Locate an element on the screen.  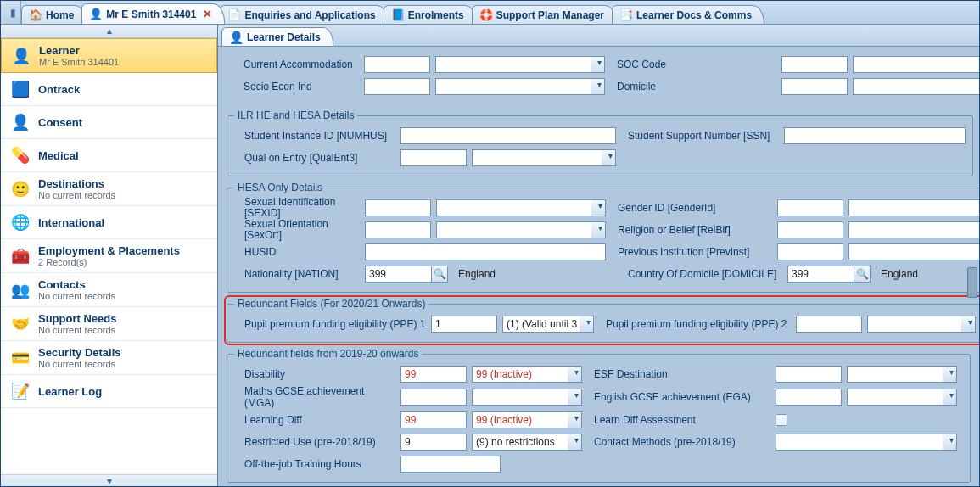
input-learndiff is located at coordinates (434, 420).